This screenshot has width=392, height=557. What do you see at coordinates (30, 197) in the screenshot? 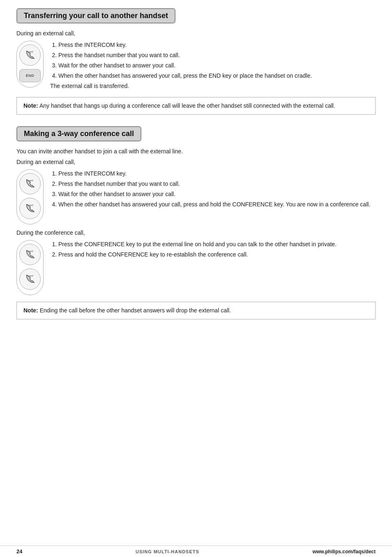
I see `handset-icon-group-conf1: conf conf` at bounding box center [30, 197].